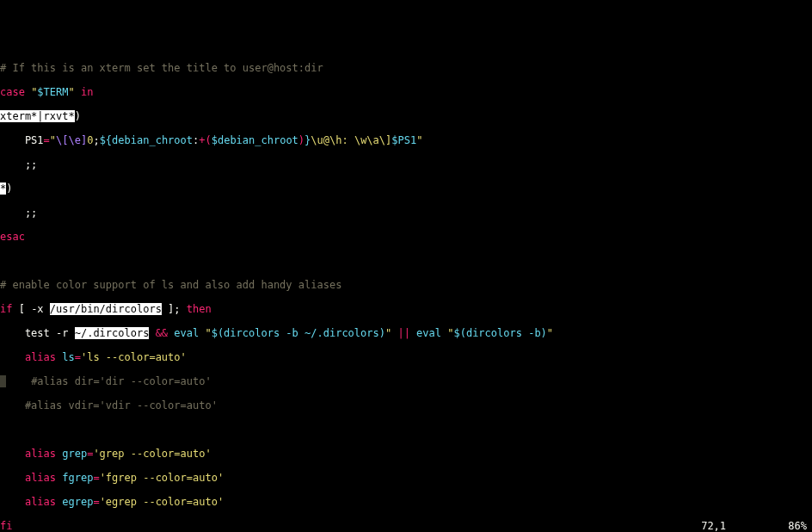 This screenshot has height=532, width=812. I want to click on code-line: xterm*|rxvt*), so click(406, 116).